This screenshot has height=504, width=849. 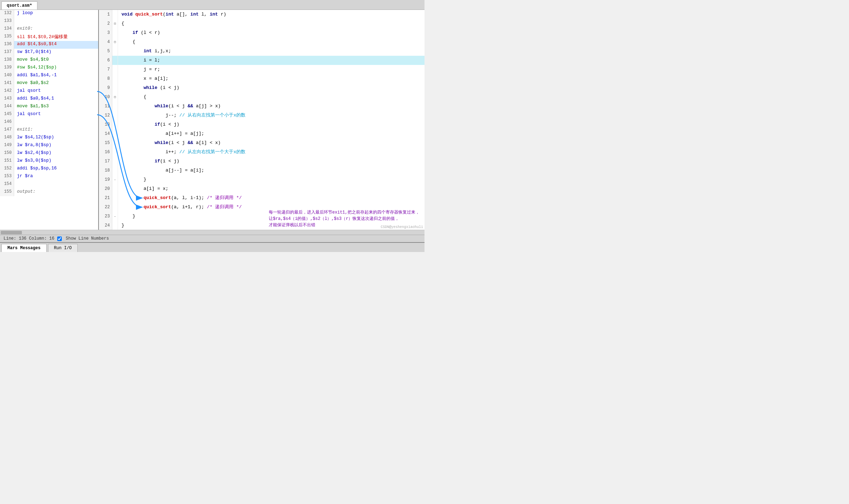 What do you see at coordinates (24, 248) in the screenshot?
I see `bottom-tab-mars-messages: Mars Messages` at bounding box center [24, 248].